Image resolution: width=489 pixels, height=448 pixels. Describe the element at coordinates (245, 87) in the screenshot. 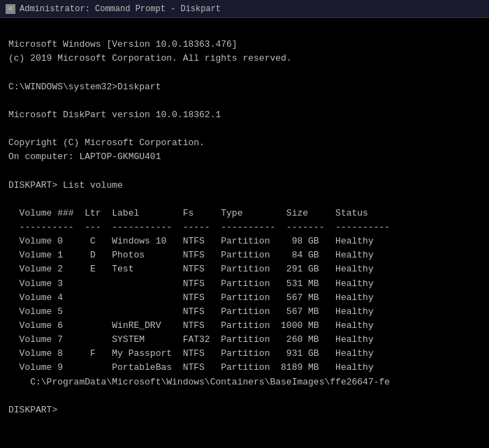

I see `terminal-line: C:\WINDOWS\system32>Diskpart` at that location.